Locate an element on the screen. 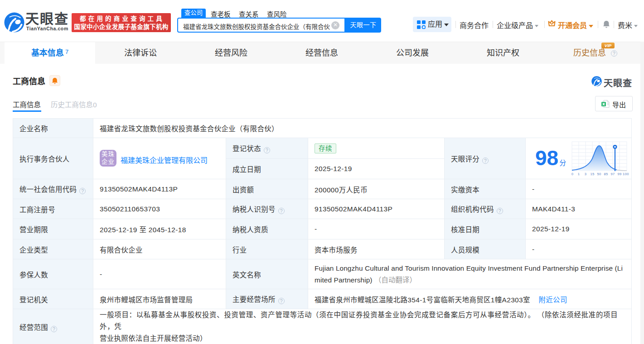  svg-text: 1 is located at coordinates (579, 174).